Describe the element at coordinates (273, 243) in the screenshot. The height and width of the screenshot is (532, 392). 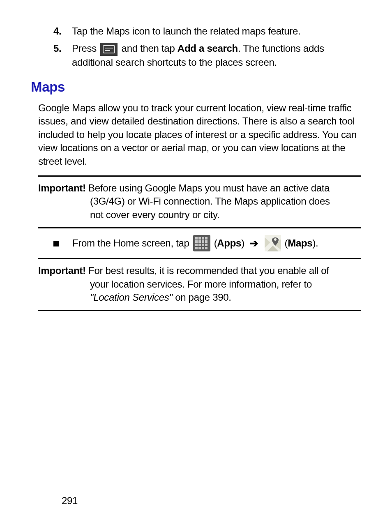
I see `maps-app-icon` at that location.